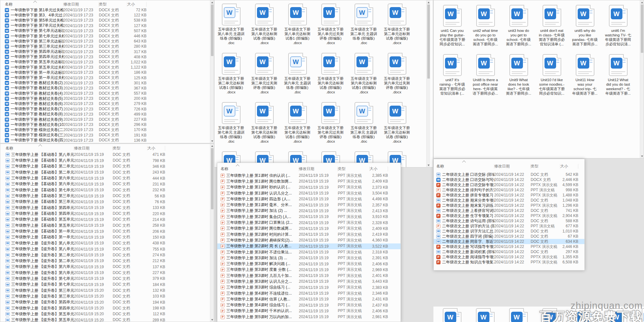 The image size is (644, 322). What do you see at coordinates (309, 317) in the screenshot?
I see `file-row: 三年级数学上册 第5课时 万以内的加... 2024/11/19 15:19 P…` at bounding box center [309, 317].